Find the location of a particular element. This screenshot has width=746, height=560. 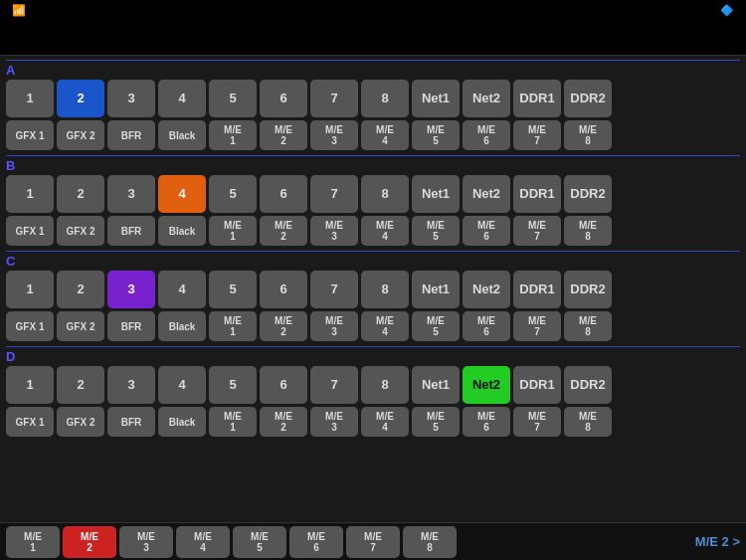

btn-B-row1-9: Net2 is located at coordinates (486, 194).